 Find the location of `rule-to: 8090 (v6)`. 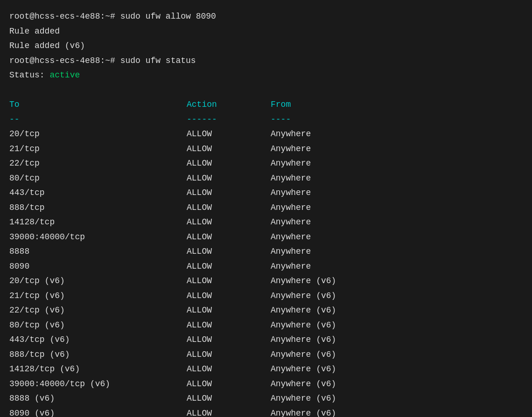

rule-to: 8090 (v6) is located at coordinates (98, 412).